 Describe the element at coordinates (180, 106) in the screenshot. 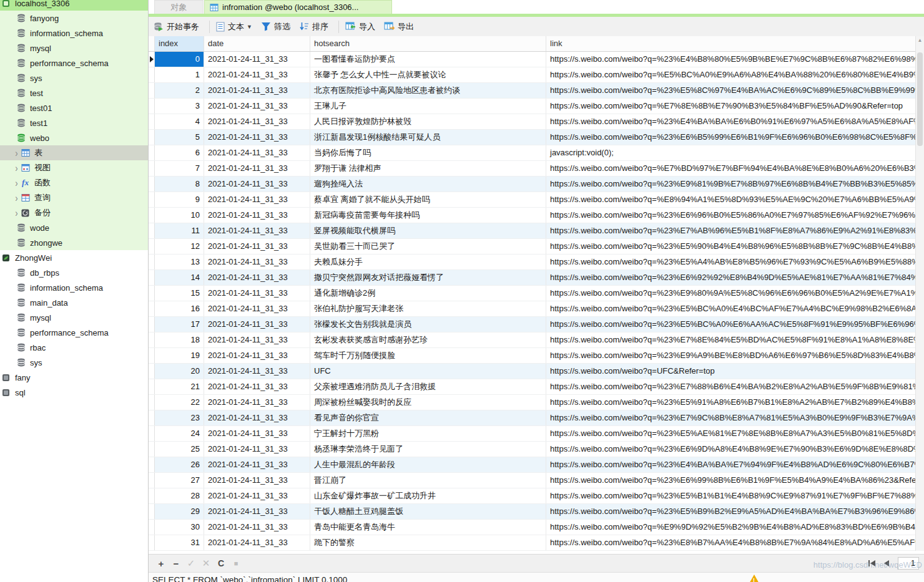

I see `grid-cell-index: 3` at that location.